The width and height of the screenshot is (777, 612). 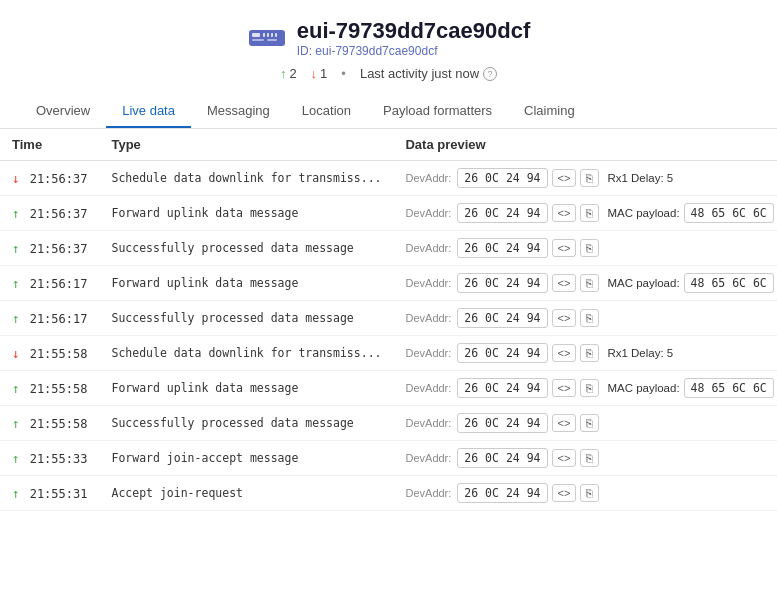 What do you see at coordinates (50, 494) in the screenshot?
I see `time-cell: ↑ 21:55:31` at bounding box center [50, 494].